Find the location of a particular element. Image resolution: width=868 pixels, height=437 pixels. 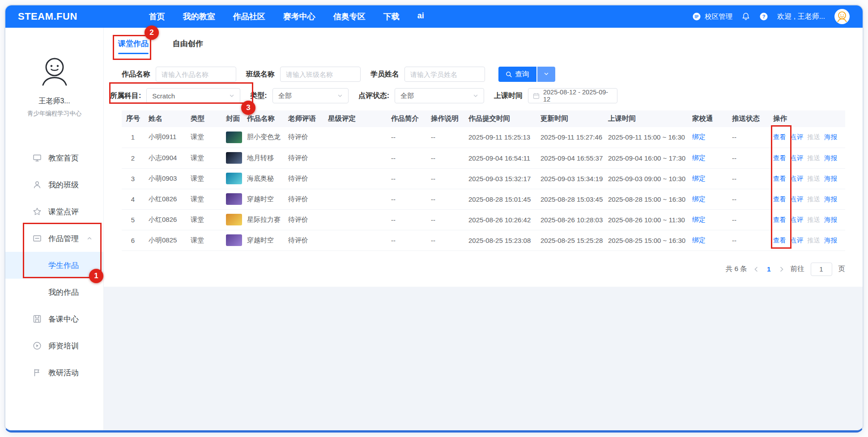

user-avatar is located at coordinates (842, 17).